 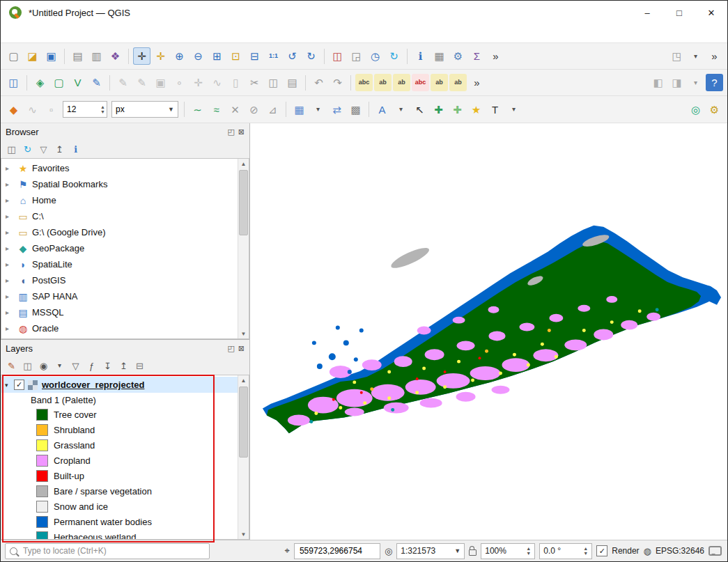 I want to click on auto-text-format-button: A, so click(x=382, y=110).